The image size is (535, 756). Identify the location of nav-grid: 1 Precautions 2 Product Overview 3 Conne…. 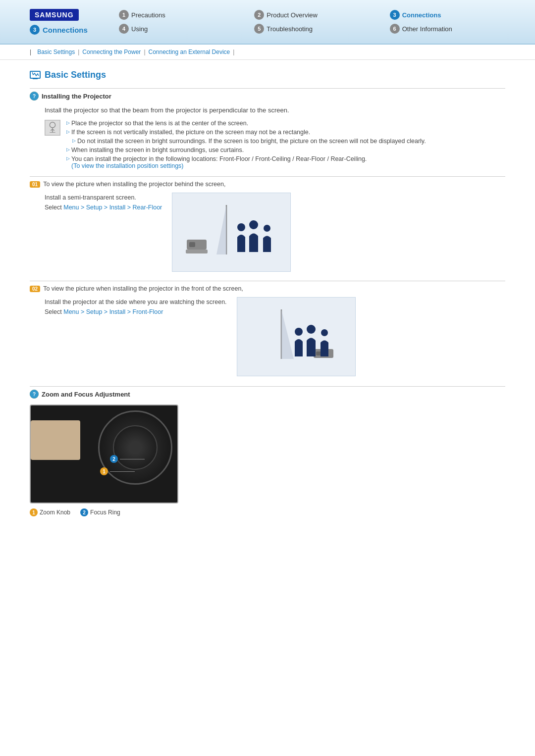
(312, 22).